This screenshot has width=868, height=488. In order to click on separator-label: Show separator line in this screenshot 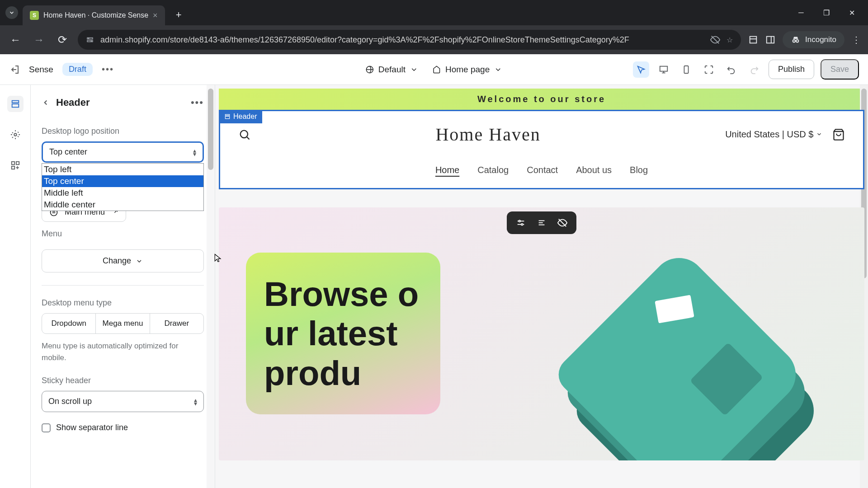, I will do `click(92, 427)`.